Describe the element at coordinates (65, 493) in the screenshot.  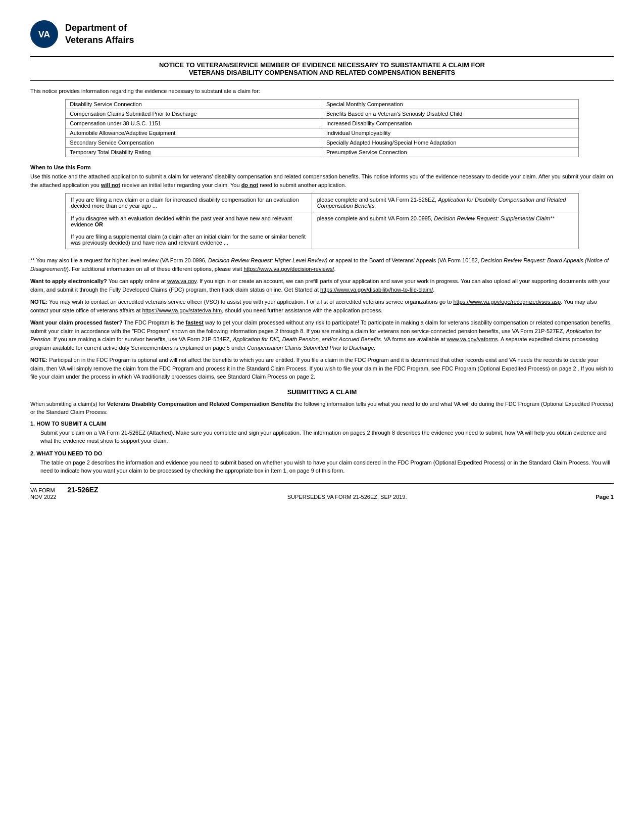
I see `footer-left: VA FORM 21-526EZ NOV 2022` at that location.